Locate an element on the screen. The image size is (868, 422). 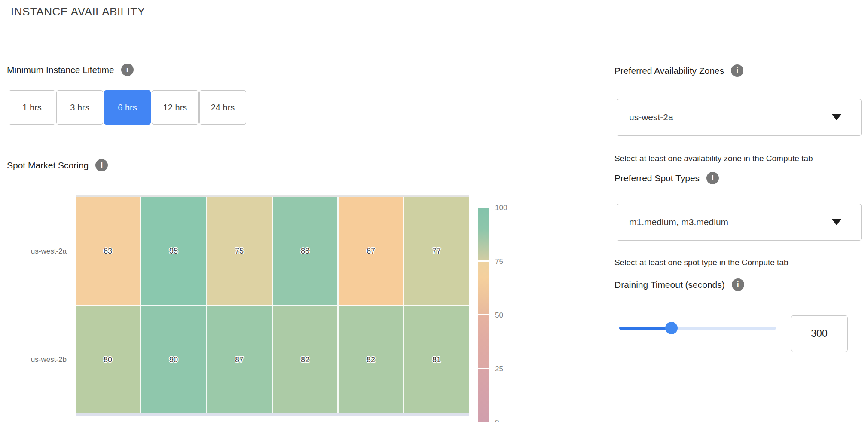
heatmap-cell-value: 87 is located at coordinates (239, 360).